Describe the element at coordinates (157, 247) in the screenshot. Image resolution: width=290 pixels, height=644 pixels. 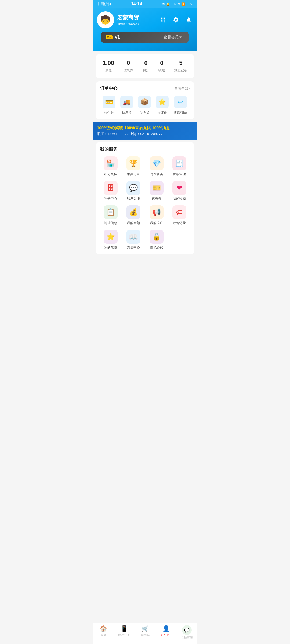
I see `service-label-14: 隐私协议` at that location.